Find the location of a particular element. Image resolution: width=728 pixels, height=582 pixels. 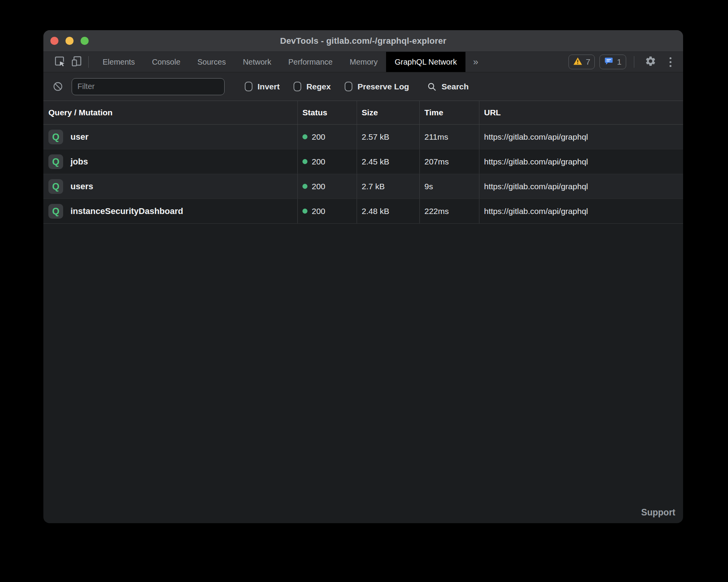

device-toolbar-button is located at coordinates (77, 62).